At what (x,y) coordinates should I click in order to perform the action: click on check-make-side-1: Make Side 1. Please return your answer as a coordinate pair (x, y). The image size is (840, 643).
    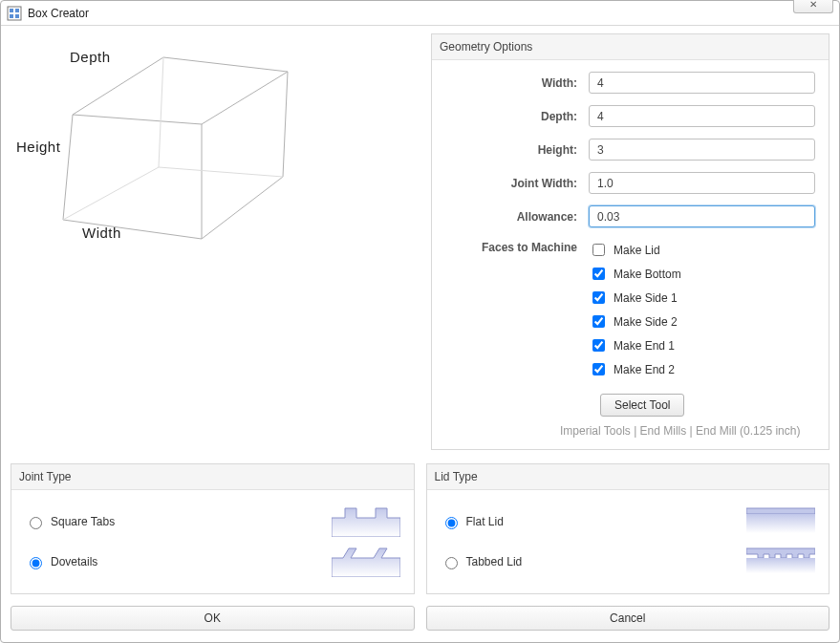
    Looking at the image, I should click on (701, 298).